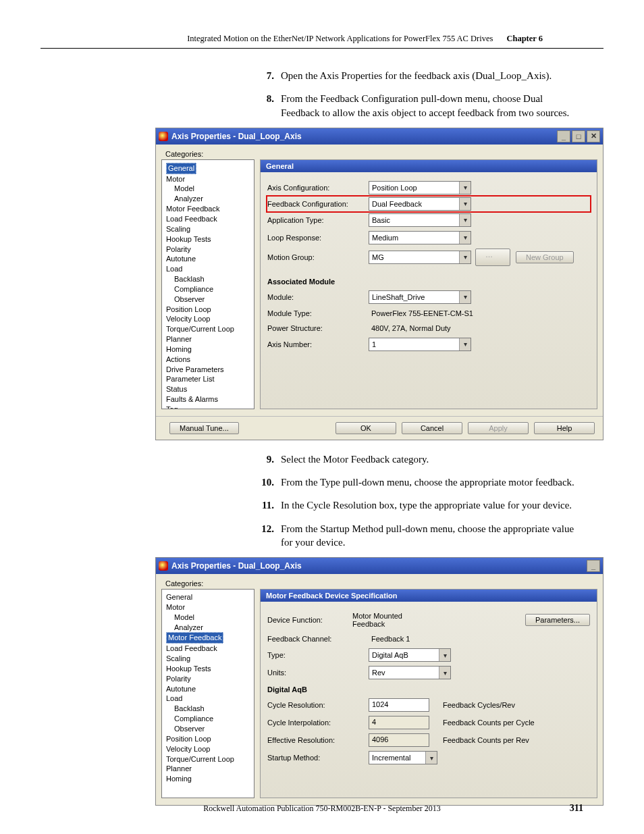 The height and width of the screenshot is (834, 644). I want to click on parameters-button: Parameters..., so click(558, 620).